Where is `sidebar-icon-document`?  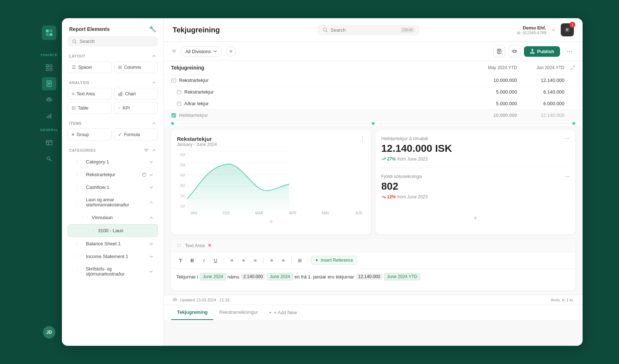
sidebar-icon-document is located at coordinates (49, 84).